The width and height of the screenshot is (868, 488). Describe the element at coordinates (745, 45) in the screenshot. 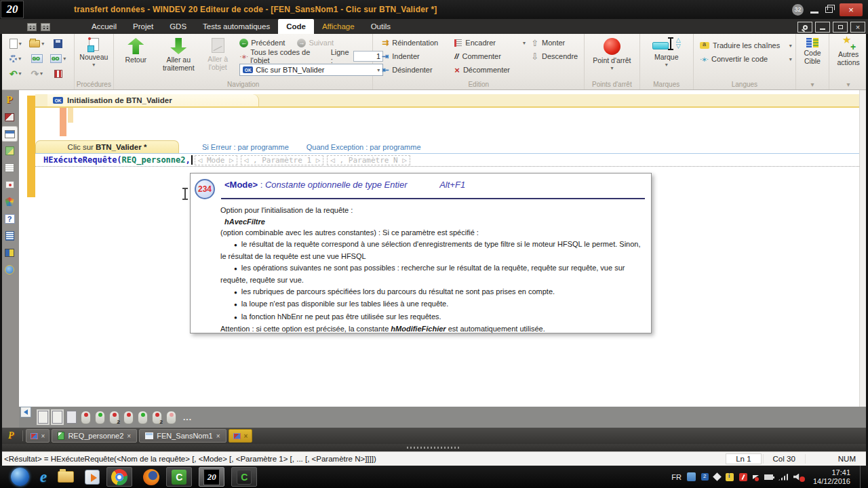

I see `traduire-button: Traduire les chaînes▾` at that location.